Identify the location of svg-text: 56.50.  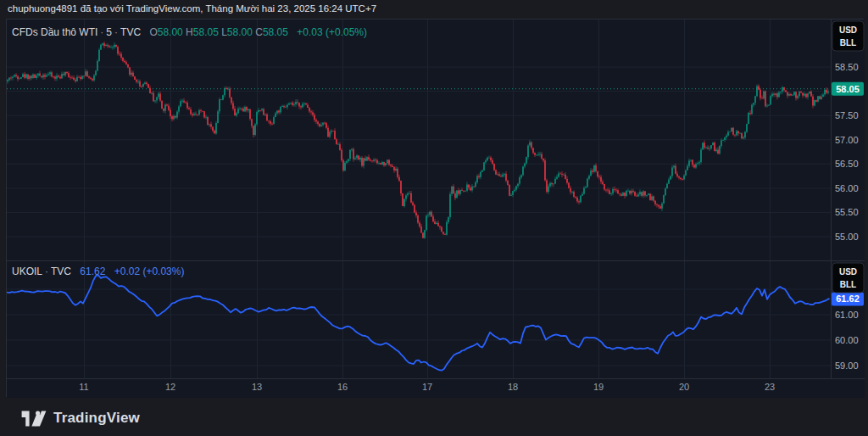
(847, 164).